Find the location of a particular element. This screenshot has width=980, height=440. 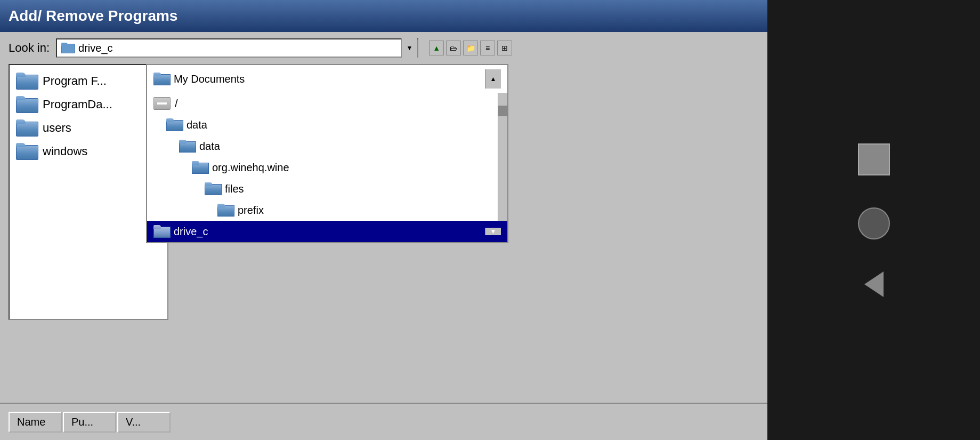

new-folder-icon: 📁 is located at coordinates (471, 48).